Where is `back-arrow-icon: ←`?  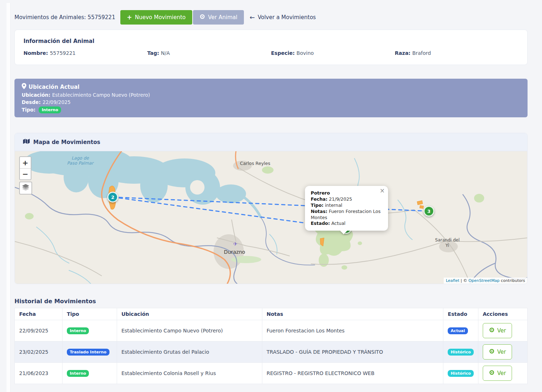 back-arrow-icon: ← is located at coordinates (252, 17).